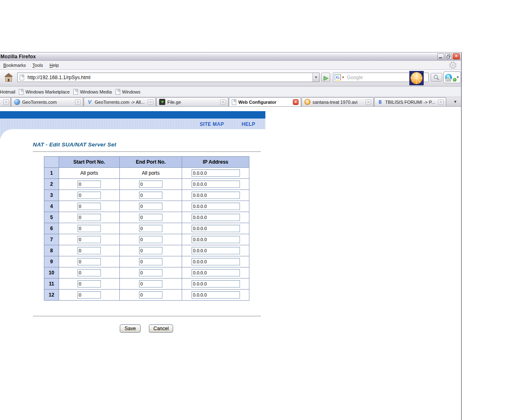  I want to click on minimize-icon, so click(441, 58).